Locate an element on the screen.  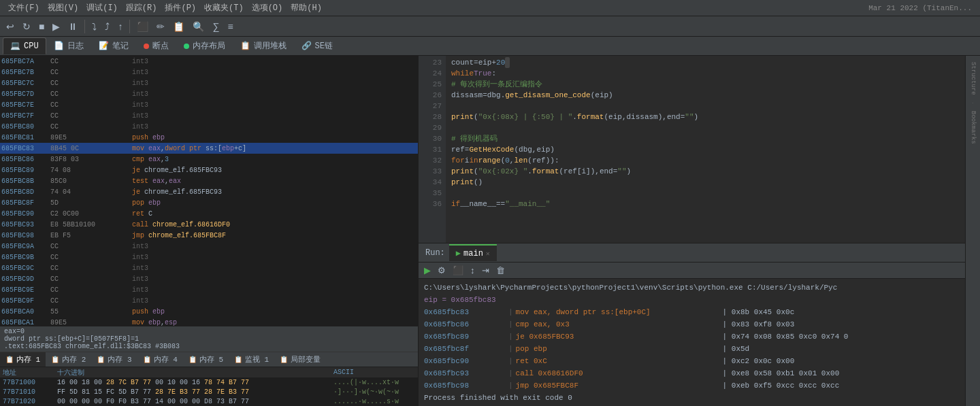
run-settings-btn: ⚙ is located at coordinates (442, 271).